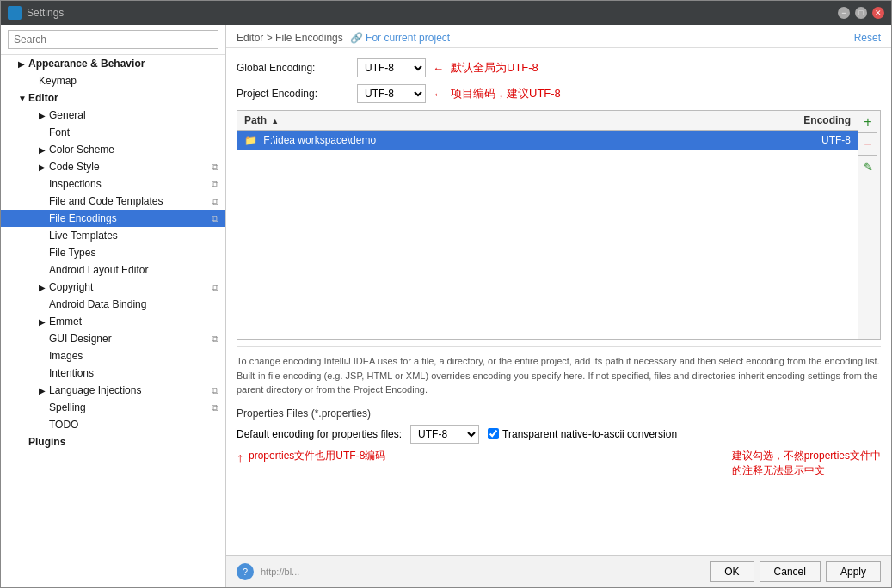 This screenshot has width=892, height=588. I want to click on path-cell: 📁 F:\idea workspace\demo, so click(495, 141).